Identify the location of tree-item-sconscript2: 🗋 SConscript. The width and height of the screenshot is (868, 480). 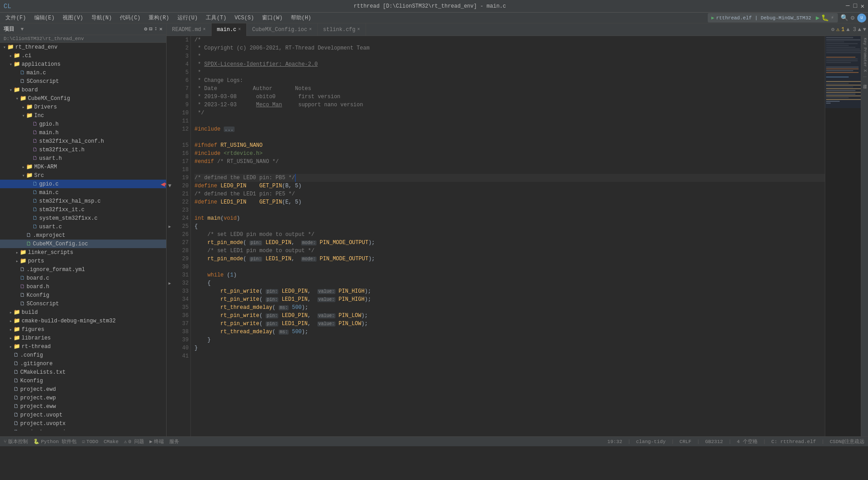
(83, 303).